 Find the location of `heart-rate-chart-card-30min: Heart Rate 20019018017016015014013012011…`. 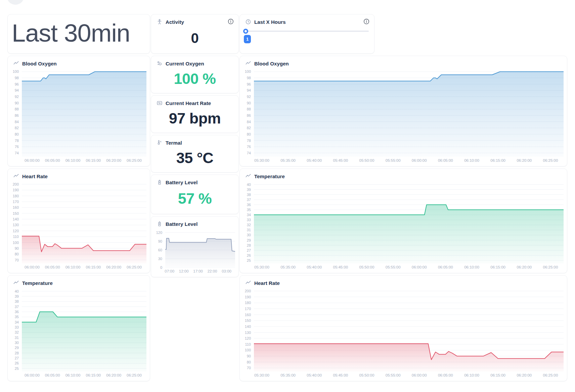

heart-rate-chart-card-30min: Heart Rate 20019018017016015014013012011… is located at coordinates (79, 221).